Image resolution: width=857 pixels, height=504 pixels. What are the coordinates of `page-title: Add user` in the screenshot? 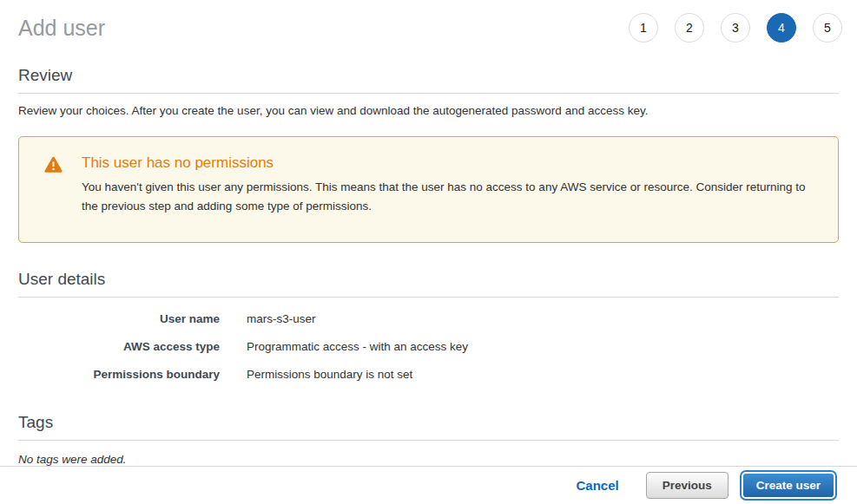 It's located at (62, 28).